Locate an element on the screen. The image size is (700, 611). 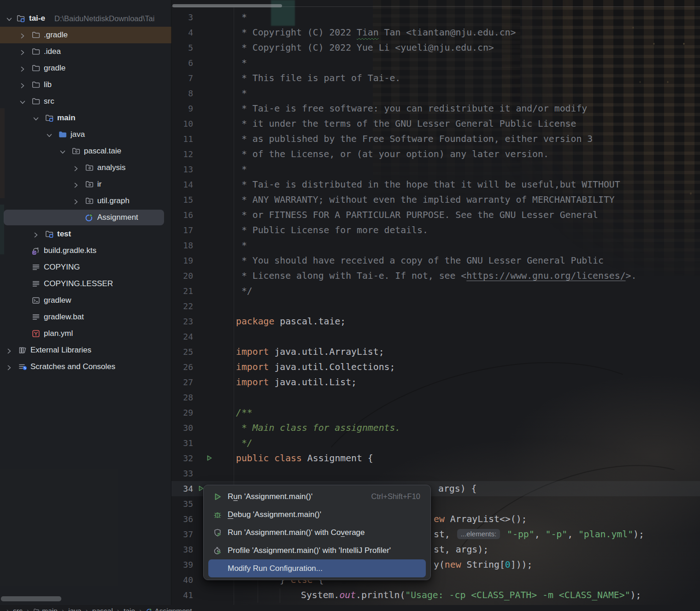
code-token: "-p" is located at coordinates (556, 535).